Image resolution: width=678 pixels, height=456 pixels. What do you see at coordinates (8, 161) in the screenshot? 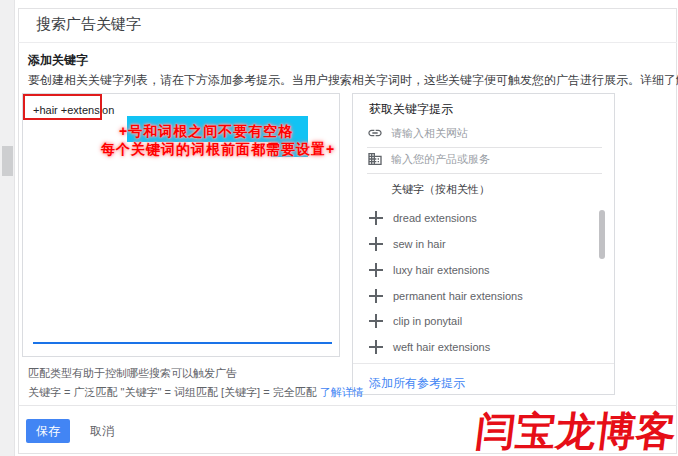
I see `page-scrollbar-thumb` at bounding box center [8, 161].